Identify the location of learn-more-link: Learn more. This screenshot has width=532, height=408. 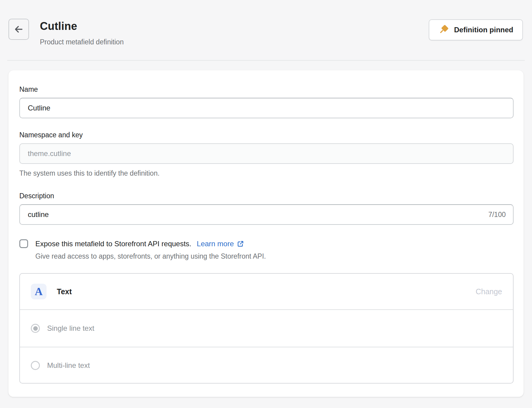
(221, 244).